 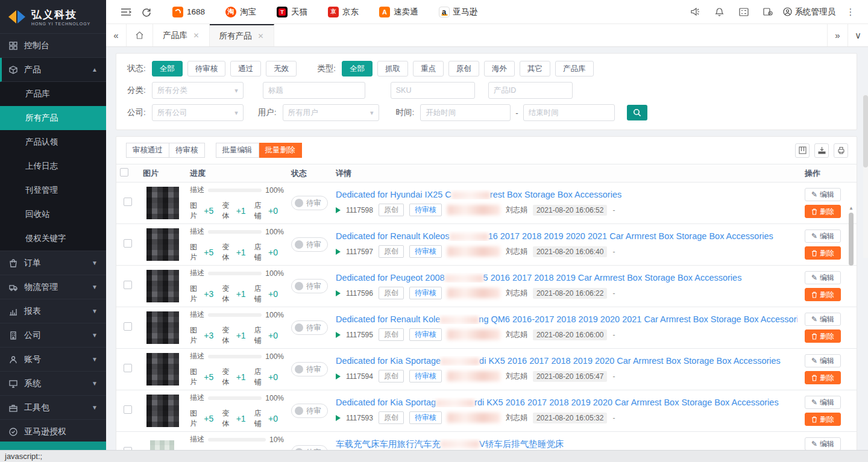 What do you see at coordinates (146, 12) in the screenshot?
I see `refresh-icon` at bounding box center [146, 12].